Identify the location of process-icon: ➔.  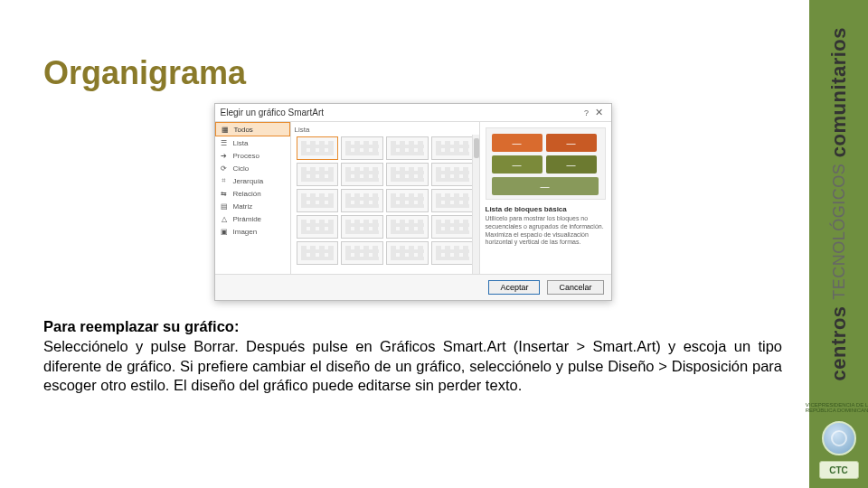
(224, 155).